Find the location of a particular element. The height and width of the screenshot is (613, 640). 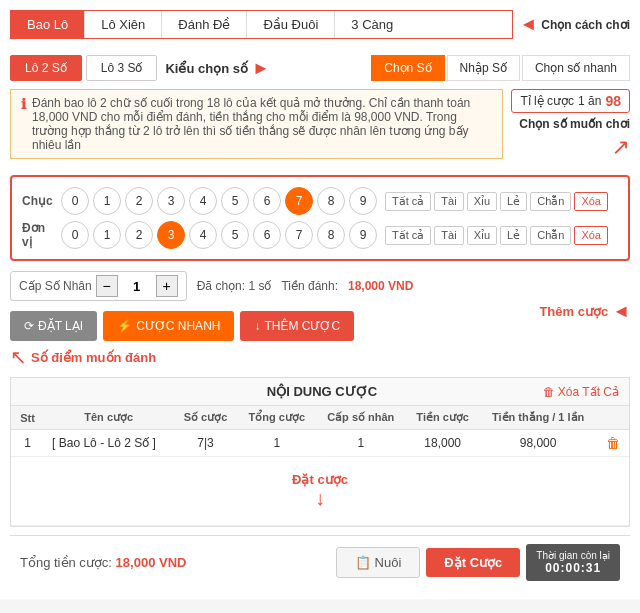

btn-chon-so-nhanh: Chọn số nhanh is located at coordinates (576, 68).